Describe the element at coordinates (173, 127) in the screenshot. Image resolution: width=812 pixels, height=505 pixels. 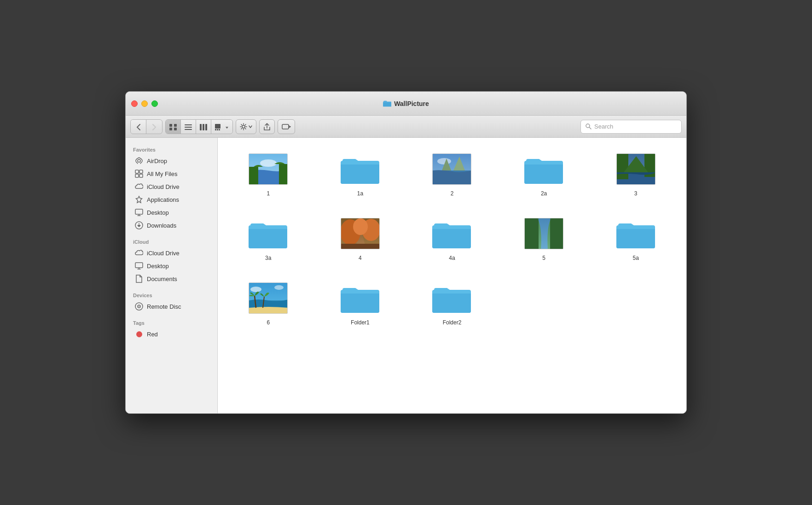
I see `icon-view-button` at that location.